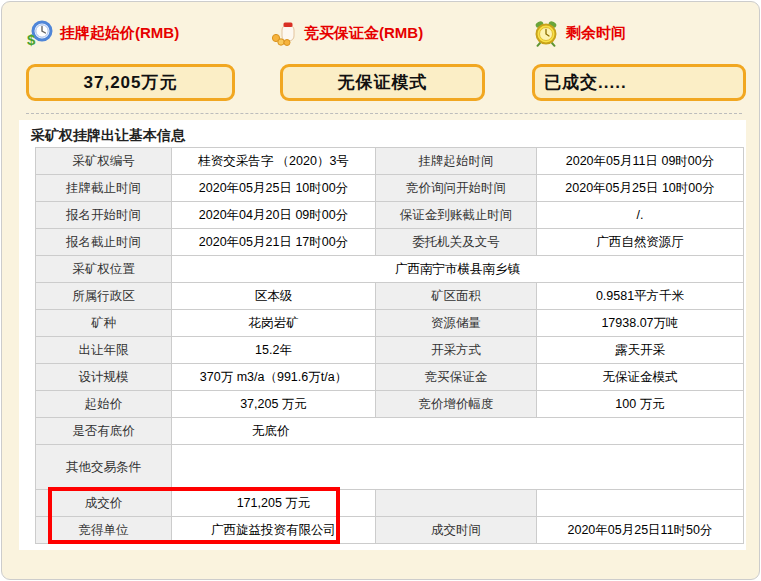  I want to click on table-row: 起始价37,205 万元竞价增价幅度100 万元, so click(390, 404).